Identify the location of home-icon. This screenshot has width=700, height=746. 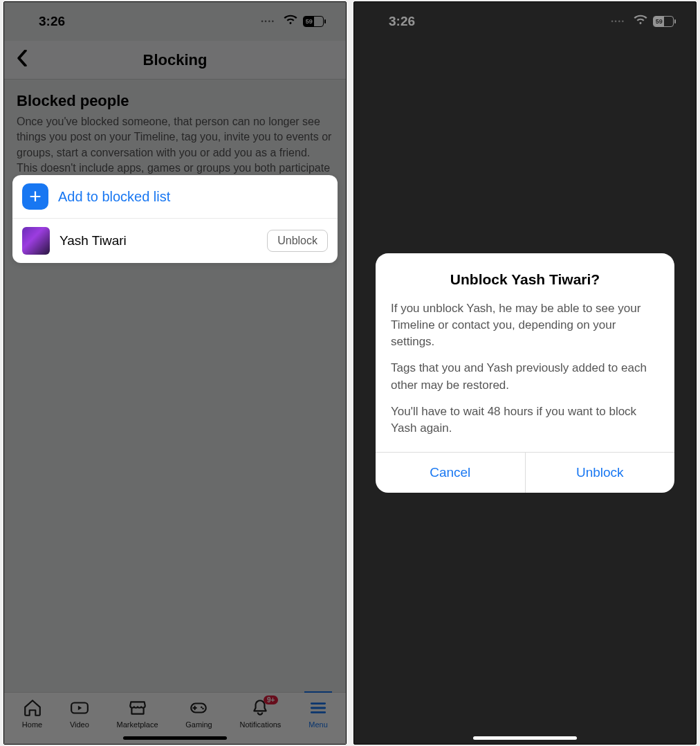
(33, 708).